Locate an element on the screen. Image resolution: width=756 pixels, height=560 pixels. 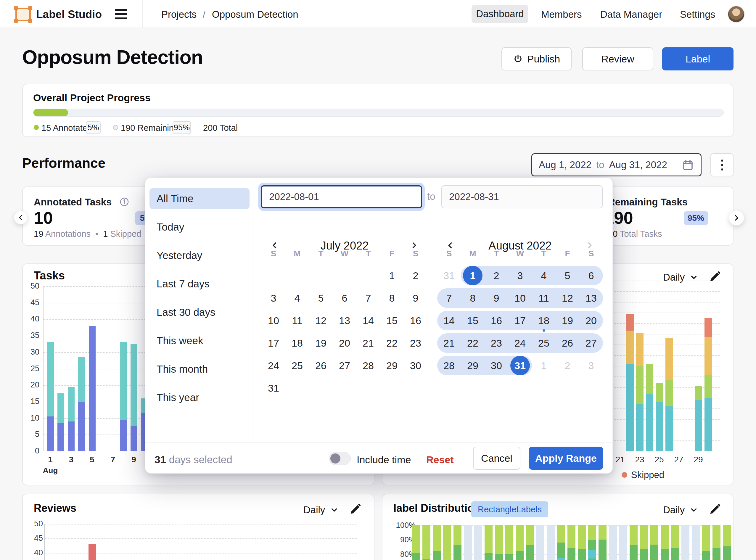
tab-settings: Settings is located at coordinates (698, 14).